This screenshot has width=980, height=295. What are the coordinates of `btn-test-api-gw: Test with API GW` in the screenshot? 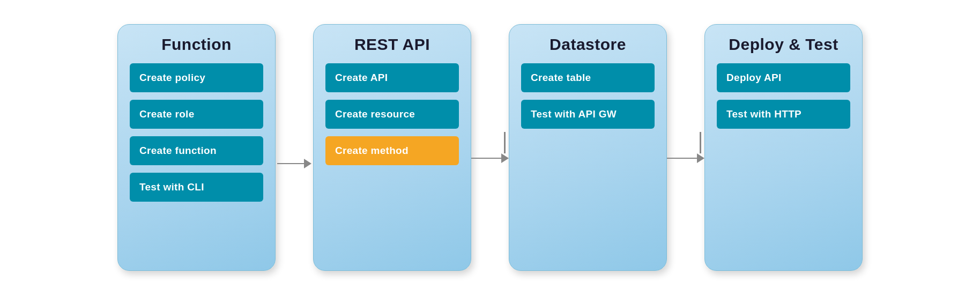 It's located at (588, 114).